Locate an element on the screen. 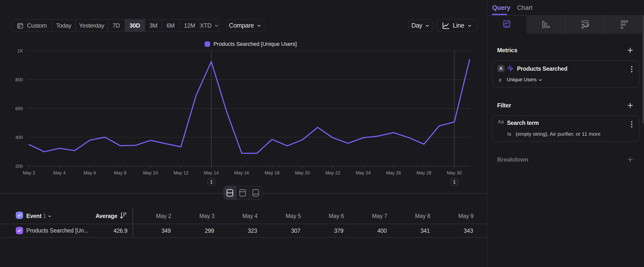 The width and height of the screenshot is (644, 267). svg-text: May 22 is located at coordinates (333, 173).